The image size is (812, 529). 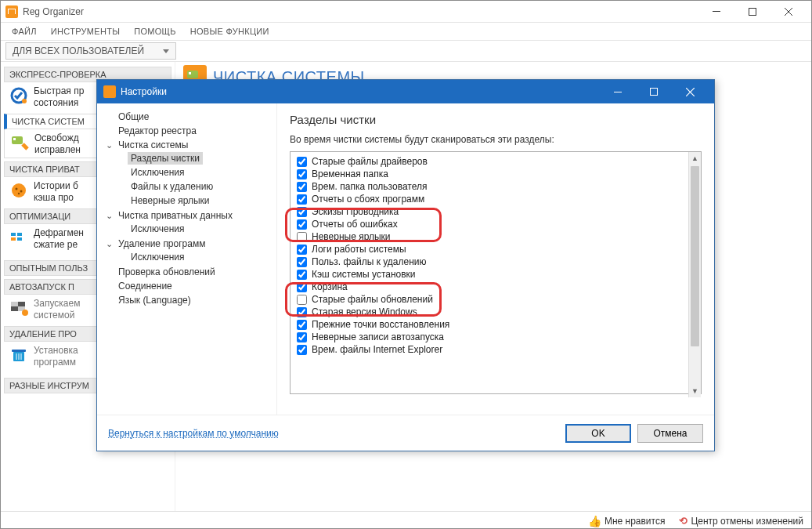 I want to click on flag-icon, so click(x=19, y=308).